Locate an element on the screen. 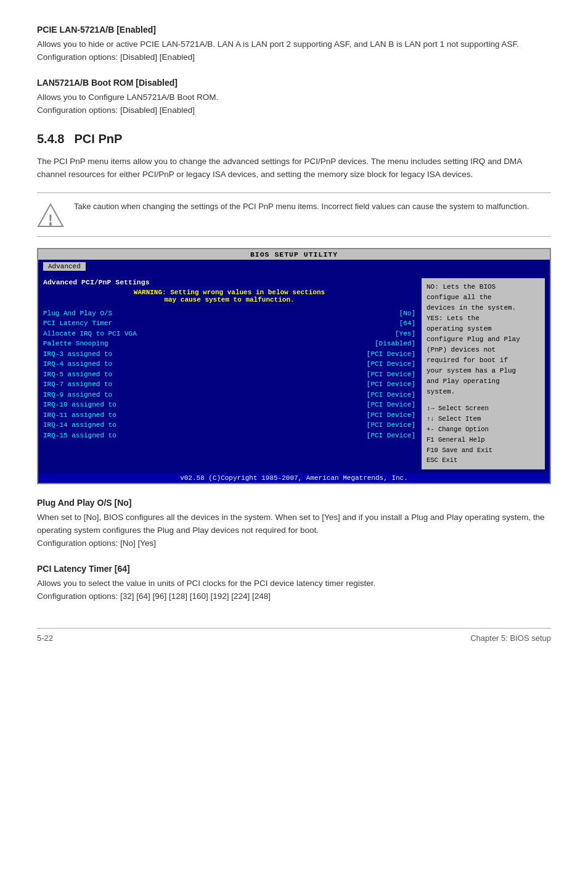 The height and width of the screenshot is (887, 588). bios-right-line: system. is located at coordinates (483, 392).